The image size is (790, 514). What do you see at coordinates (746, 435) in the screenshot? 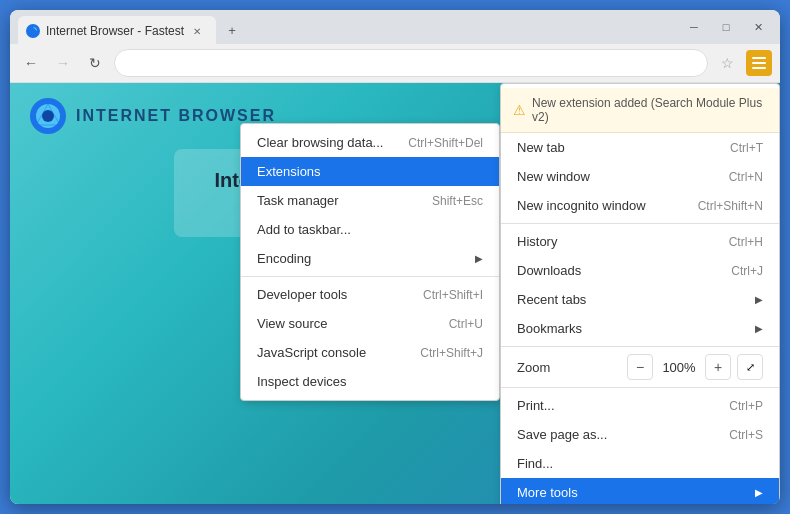
I see `menu-save-page-shortcut: Ctrl+S` at bounding box center [746, 435].